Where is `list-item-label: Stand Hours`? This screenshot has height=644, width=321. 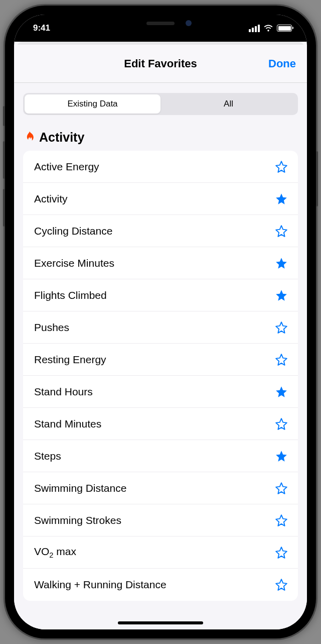
list-item-label: Stand Hours is located at coordinates (63, 392).